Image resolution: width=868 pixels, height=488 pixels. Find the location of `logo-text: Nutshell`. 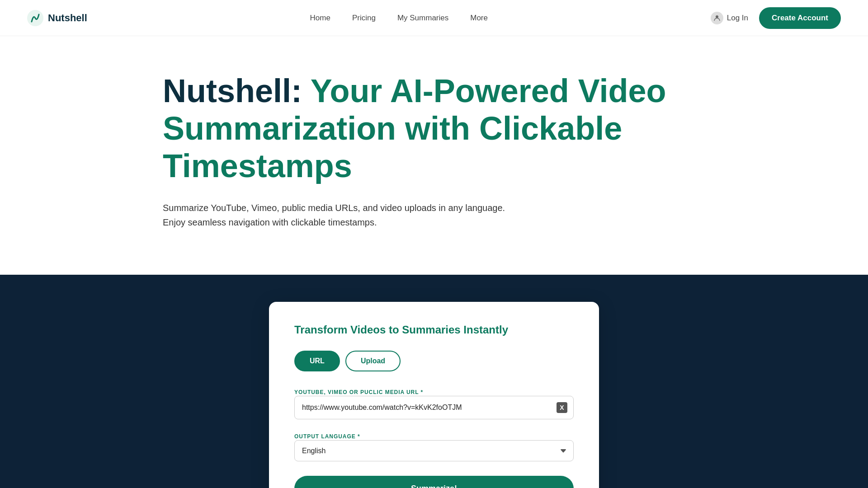

logo-text: Nutshell is located at coordinates (68, 18).